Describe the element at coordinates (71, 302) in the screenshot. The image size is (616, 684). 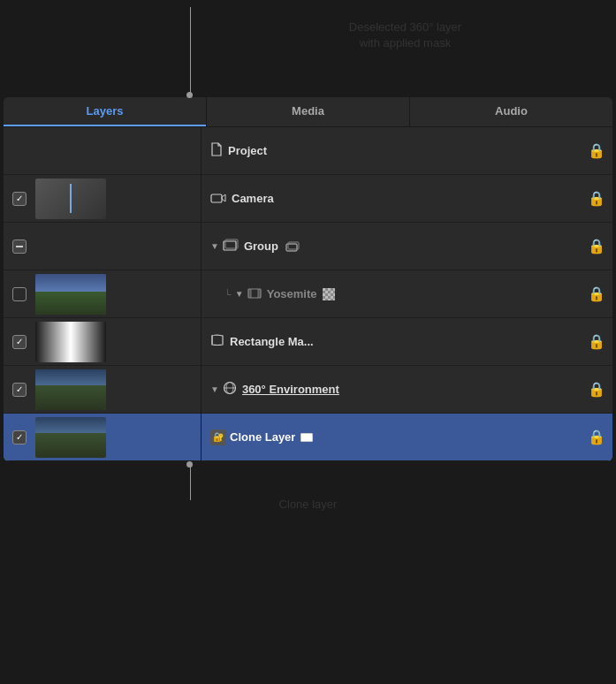
I see `thumb-yosemite-ground` at that location.